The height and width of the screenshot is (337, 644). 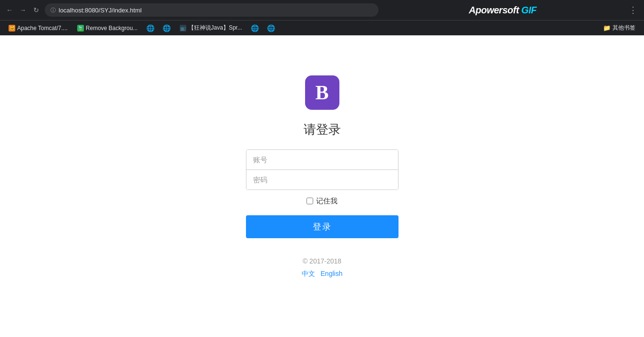 I want to click on bootstrap-letter: B, so click(x=322, y=93).